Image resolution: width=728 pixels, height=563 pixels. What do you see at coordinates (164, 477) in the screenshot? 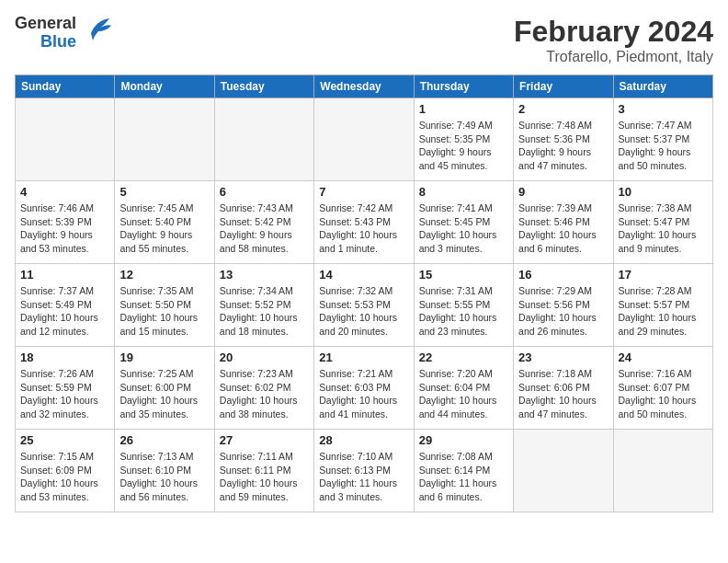
I see `day-info: Sunrise: 7:13 AM Sunset: 6:10 PM Dayligh…` at bounding box center [164, 477].